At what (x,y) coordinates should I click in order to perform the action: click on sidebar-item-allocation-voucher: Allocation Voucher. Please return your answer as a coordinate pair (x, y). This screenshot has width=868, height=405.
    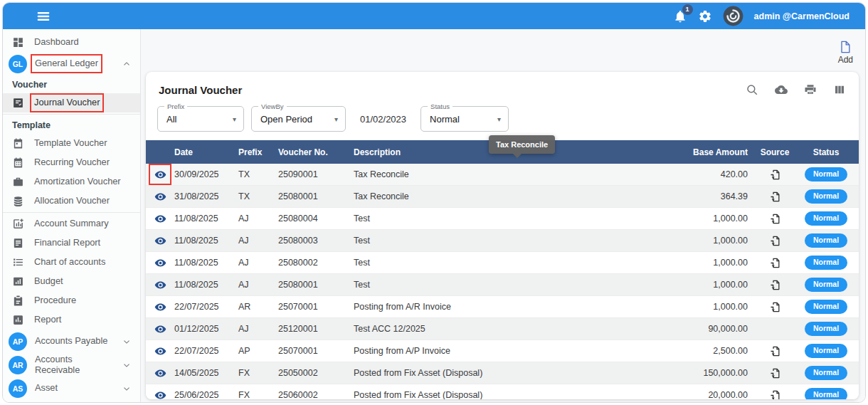
    Looking at the image, I should click on (71, 201).